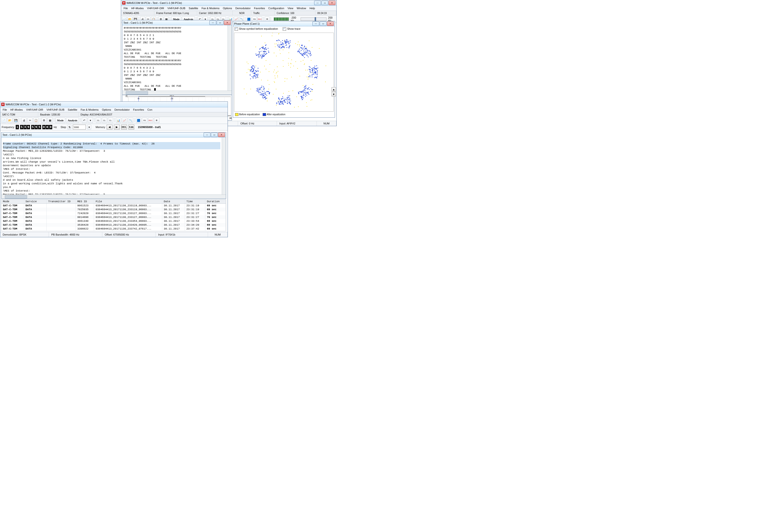 The height and width of the screenshot is (532, 771). I want to click on menu-view: View, so click(291, 8).